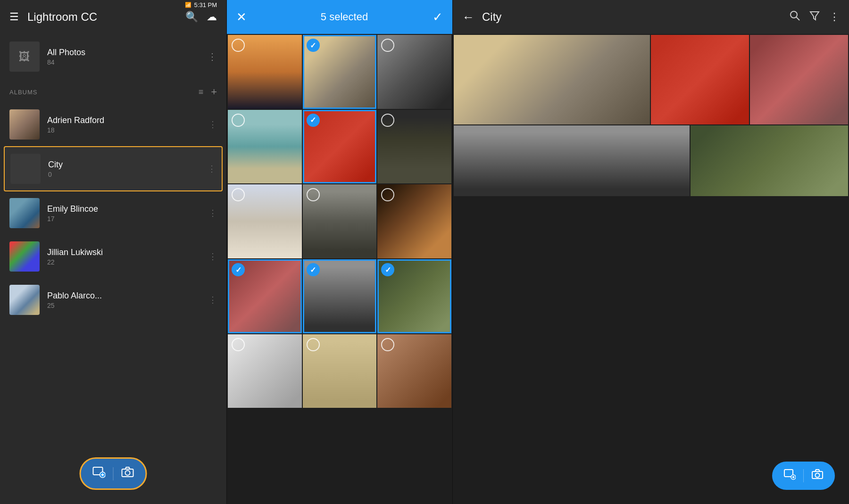  Describe the element at coordinates (25, 256) in the screenshot. I see `album-thumb-jillian` at that location.